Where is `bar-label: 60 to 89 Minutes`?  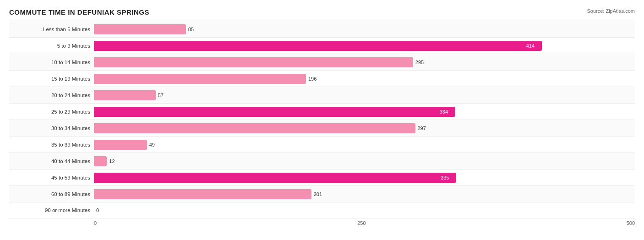
bar-label: 60 to 89 Minutes is located at coordinates (51, 194).